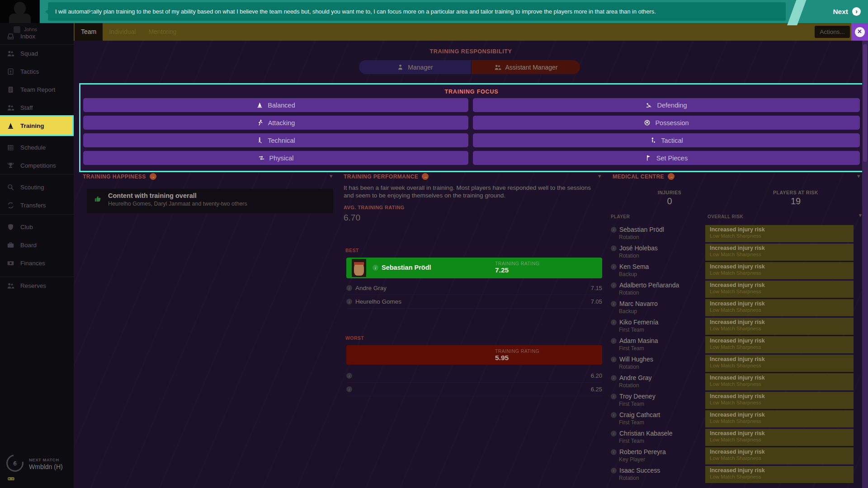 This screenshot has width=868, height=488. I want to click on sidebar-item-competitions: Competitions, so click(37, 165).